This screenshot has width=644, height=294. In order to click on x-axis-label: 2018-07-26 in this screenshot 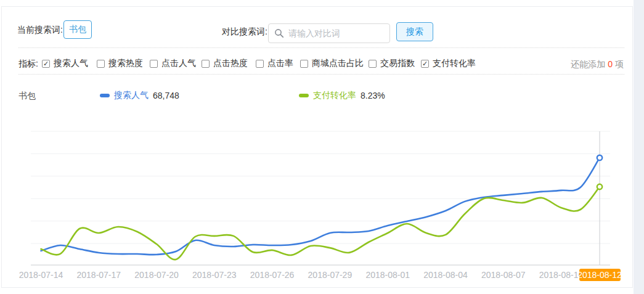, I will do `click(272, 275)`.